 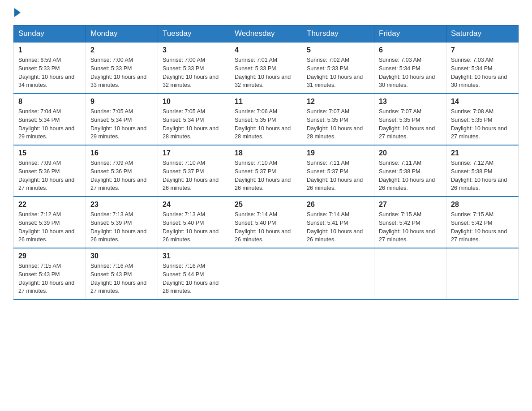 What do you see at coordinates (50, 171) in the screenshot?
I see `calendar-day-cell: 15 Sunrise: 7:09 AM Sunset: 5:36 PM Dayl…` at bounding box center [50, 171].